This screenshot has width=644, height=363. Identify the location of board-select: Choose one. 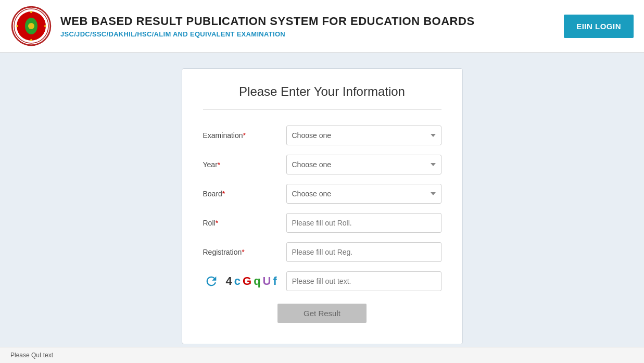
(364, 194).